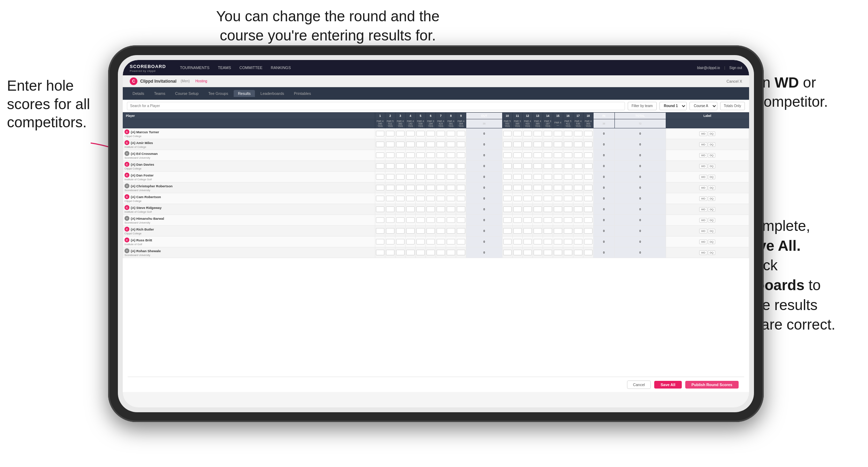  I want to click on nav-rankings: RANKINGS, so click(281, 68).